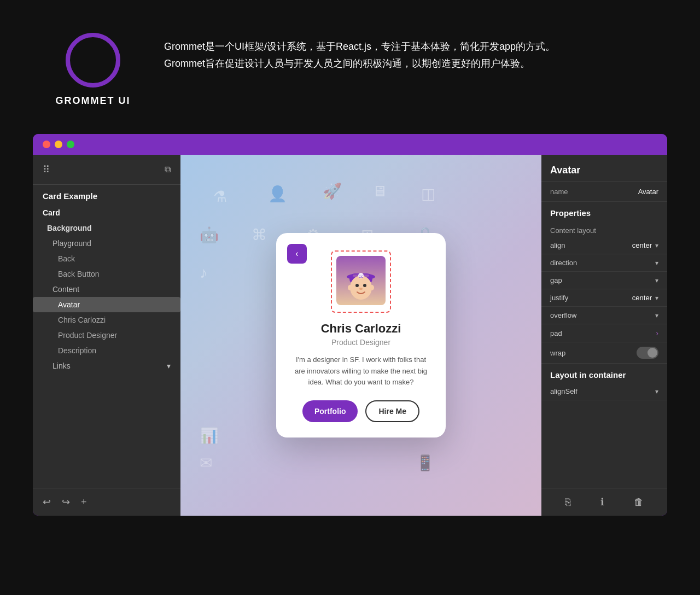 The image size is (700, 595). What do you see at coordinates (361, 282) in the screenshot?
I see `avatar-dashed-box: CC` at bounding box center [361, 282].